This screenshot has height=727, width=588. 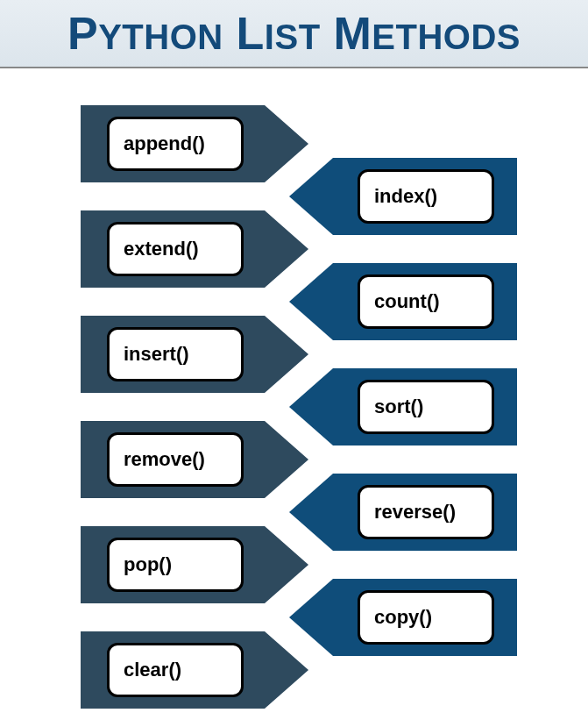 What do you see at coordinates (156, 354) in the screenshot?
I see `method-label: insert()` at bounding box center [156, 354].